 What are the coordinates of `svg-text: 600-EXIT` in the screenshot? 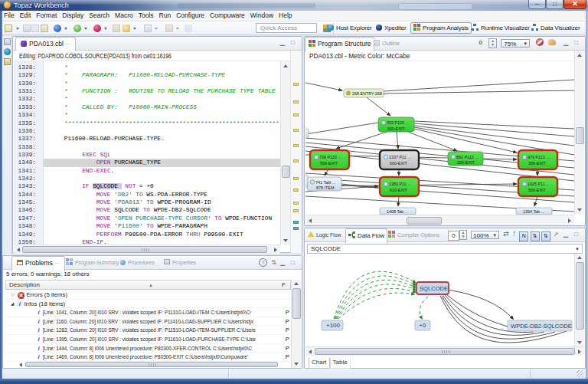 It's located at (398, 163).